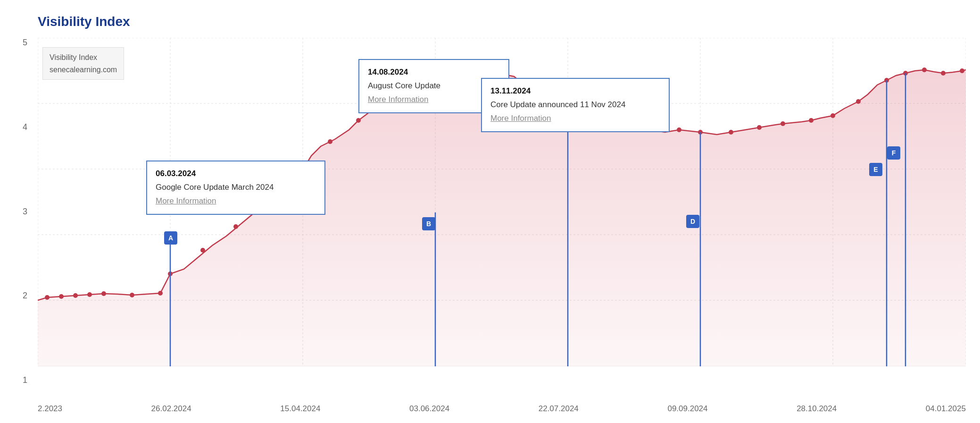  What do you see at coordinates (429, 409) in the screenshot?
I see `x-label-3: 03.06.2024` at bounding box center [429, 409].